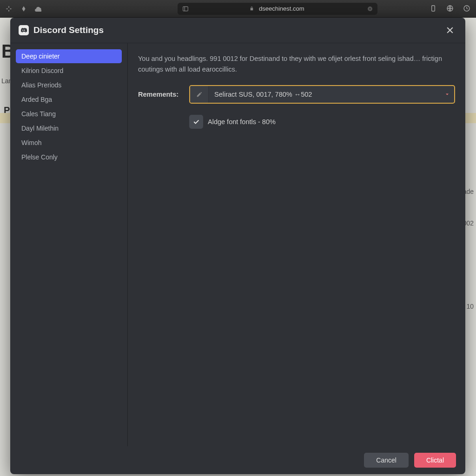  I want to click on sidebar-item-label: Cales Tiang, so click(39, 114).